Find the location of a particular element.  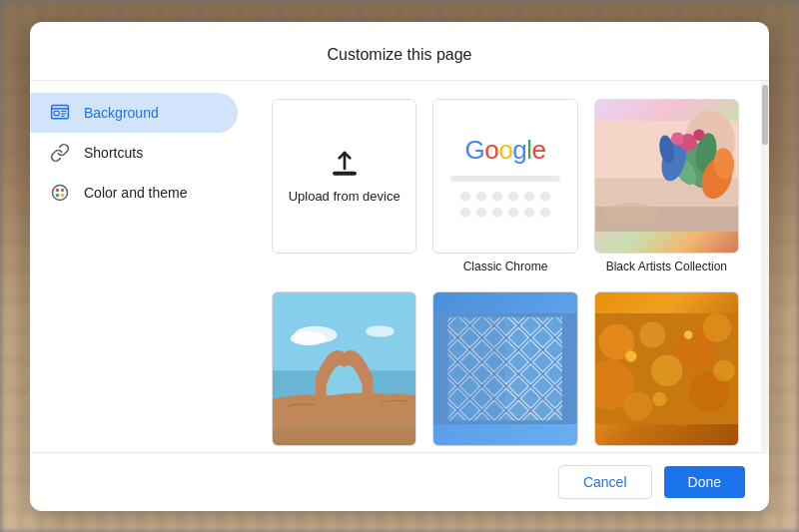

black-artists-tile: Black Artists Collection is located at coordinates (667, 188).